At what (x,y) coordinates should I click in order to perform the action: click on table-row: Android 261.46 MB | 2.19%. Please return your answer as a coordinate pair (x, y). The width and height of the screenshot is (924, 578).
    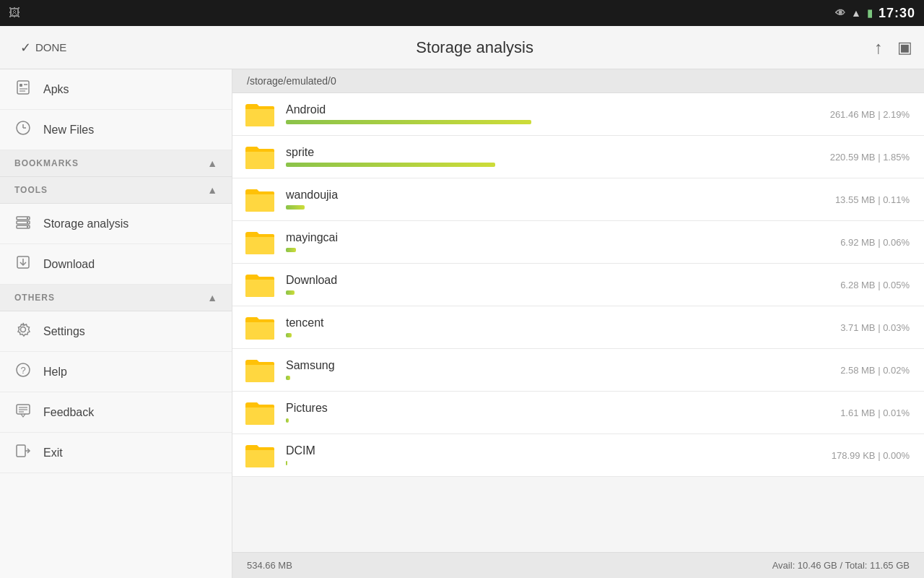
    Looking at the image, I should click on (578, 114).